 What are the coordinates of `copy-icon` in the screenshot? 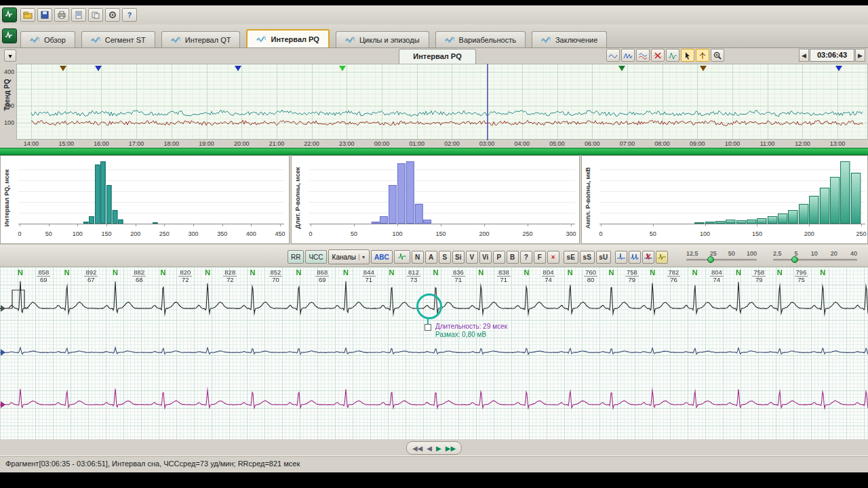 It's located at (96, 15).